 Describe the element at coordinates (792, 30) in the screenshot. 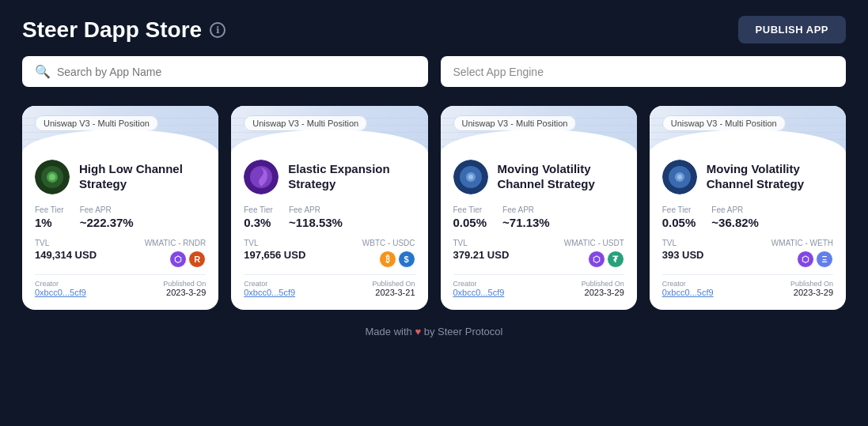

I see `publish-button: PUBLISH APP` at that location.